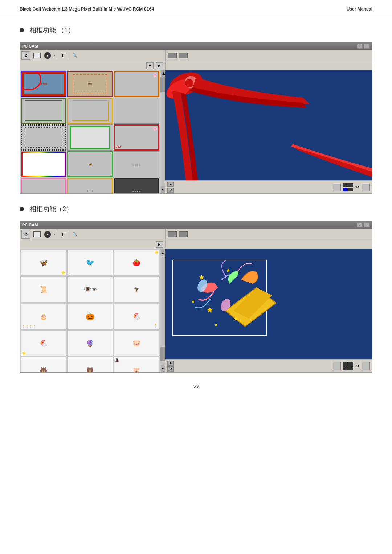  I want to click on play-icon-2: ▶, so click(159, 245).